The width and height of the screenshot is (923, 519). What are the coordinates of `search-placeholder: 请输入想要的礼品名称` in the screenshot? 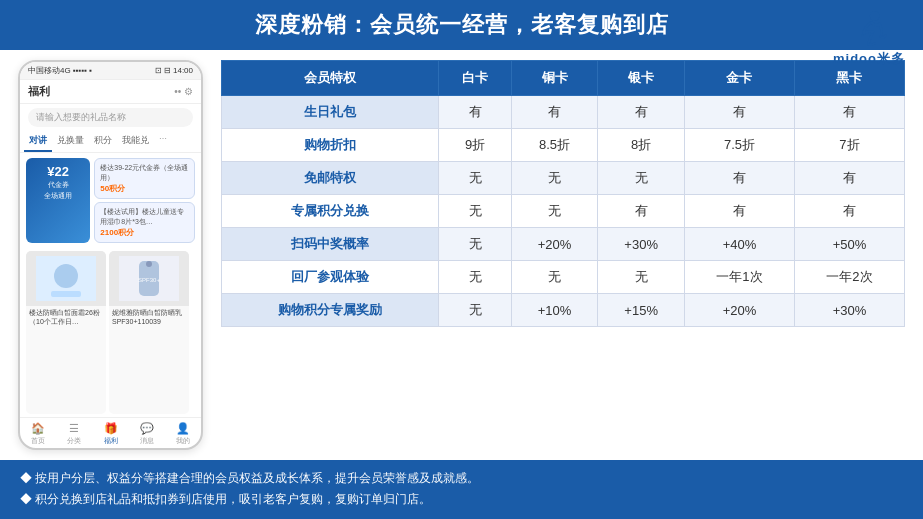 It's located at (81, 117).